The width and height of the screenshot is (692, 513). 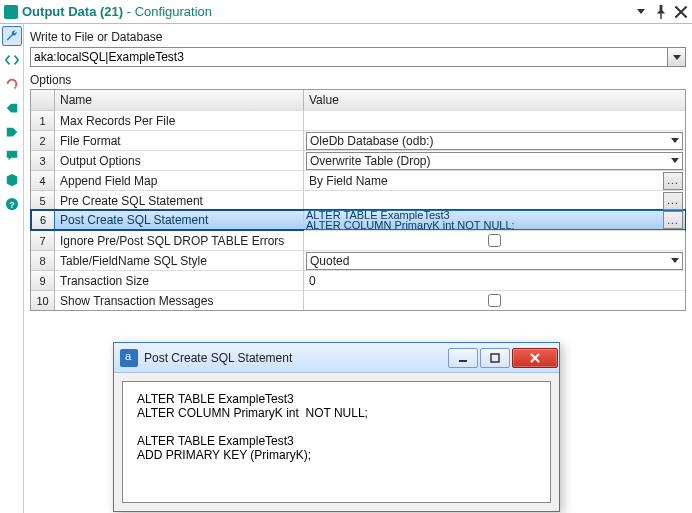 I want to click on table-row: 2File FormatOleDb Database (odb:), so click(x=358, y=140).